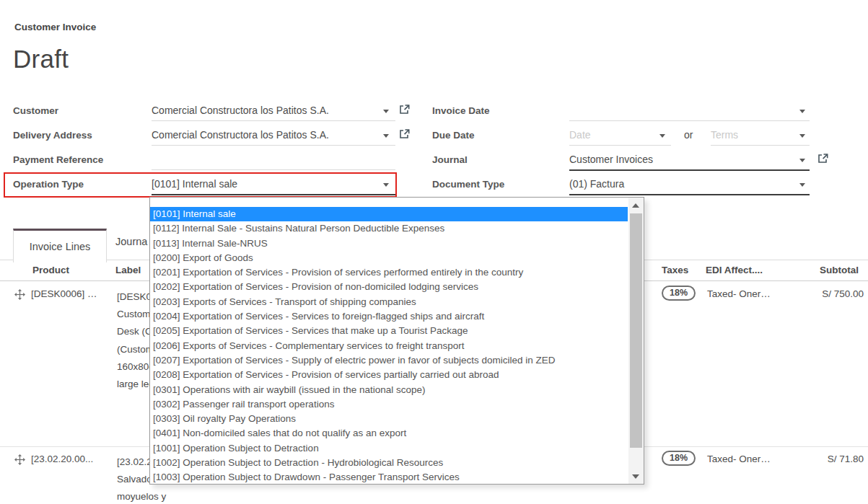  Describe the element at coordinates (461, 111) in the screenshot. I see `invoice-date-label: Invoice Date` at that location.